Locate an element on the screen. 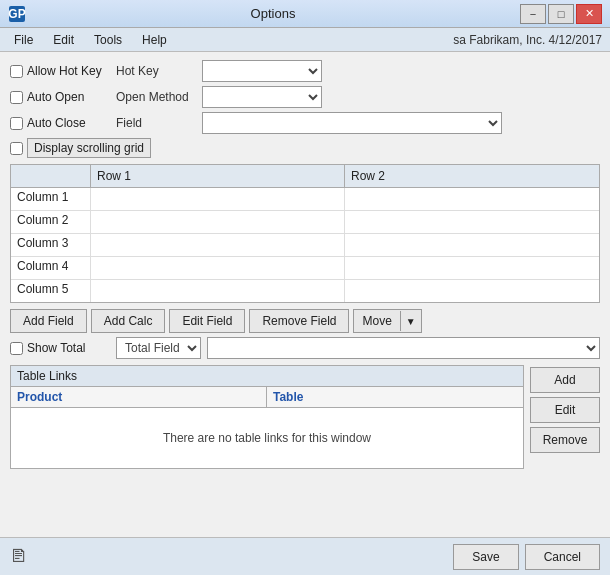  table-row: Column 5 is located at coordinates (305, 291).